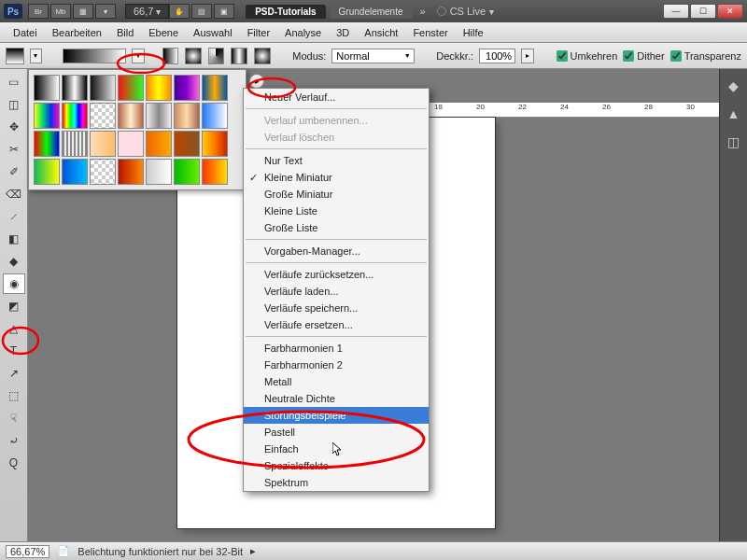 This screenshot has width=747, height=560. Describe the element at coordinates (14, 306) in the screenshot. I see `tool-10: ◩` at that location.